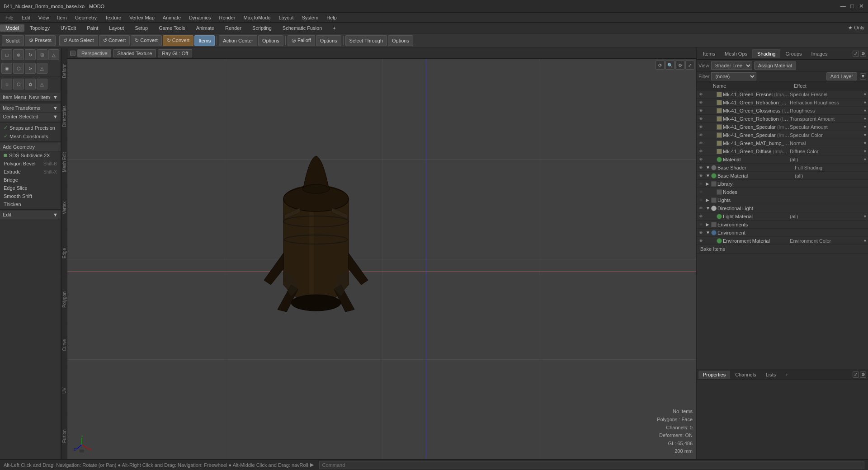  What do you see at coordinates (782, 160) in the screenshot?
I see `shader-row-material: 👁 Material (all) ▼` at bounding box center [782, 160].